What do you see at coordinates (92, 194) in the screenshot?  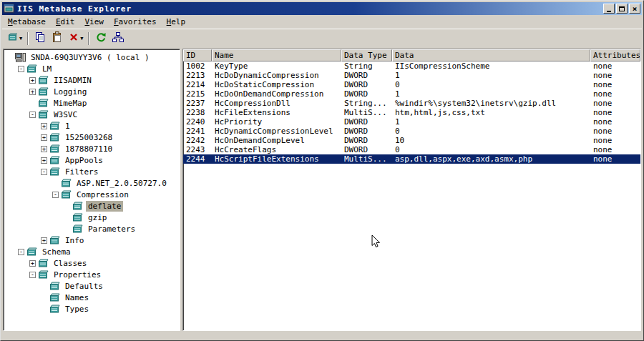 I see `tree-item-compression: -Compression` at bounding box center [92, 194].